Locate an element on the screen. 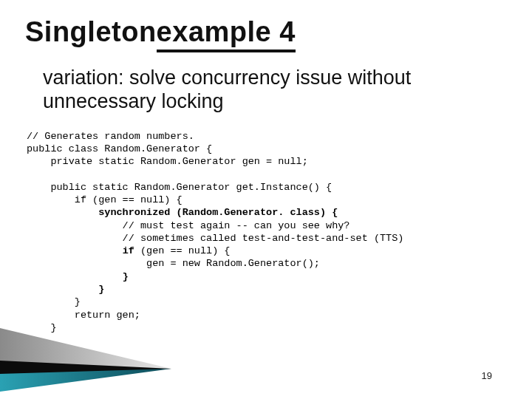 This screenshot has height=399, width=532. code-line: private static Random.Generator gen = nu… is located at coordinates (167, 161).